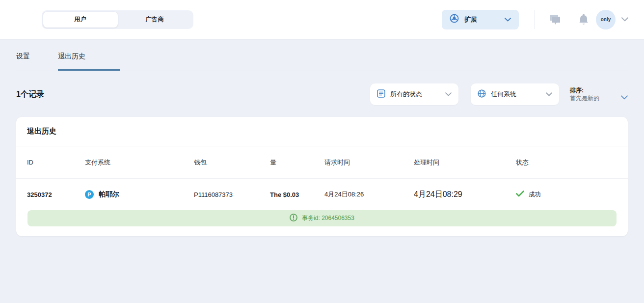 The width and height of the screenshot is (644, 303). What do you see at coordinates (585, 98) in the screenshot?
I see `sort-value: 首先是新的` at bounding box center [585, 98].